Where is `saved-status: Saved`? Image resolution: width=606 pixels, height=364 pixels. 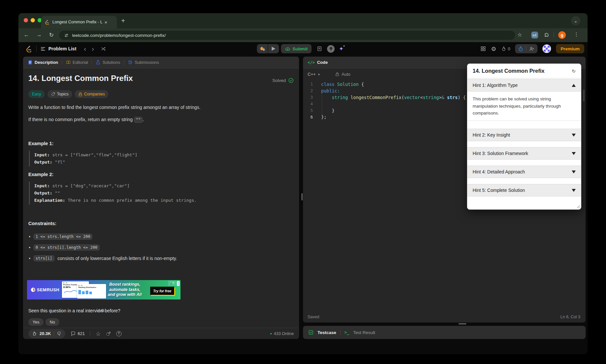 saved-status: Saved is located at coordinates (314, 317).